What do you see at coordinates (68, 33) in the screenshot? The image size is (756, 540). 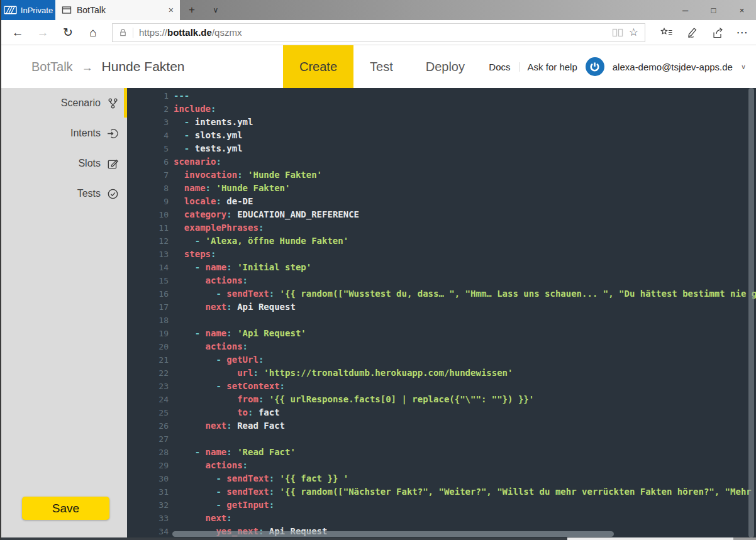 I see `refresh-icon: ↻` at bounding box center [68, 33].